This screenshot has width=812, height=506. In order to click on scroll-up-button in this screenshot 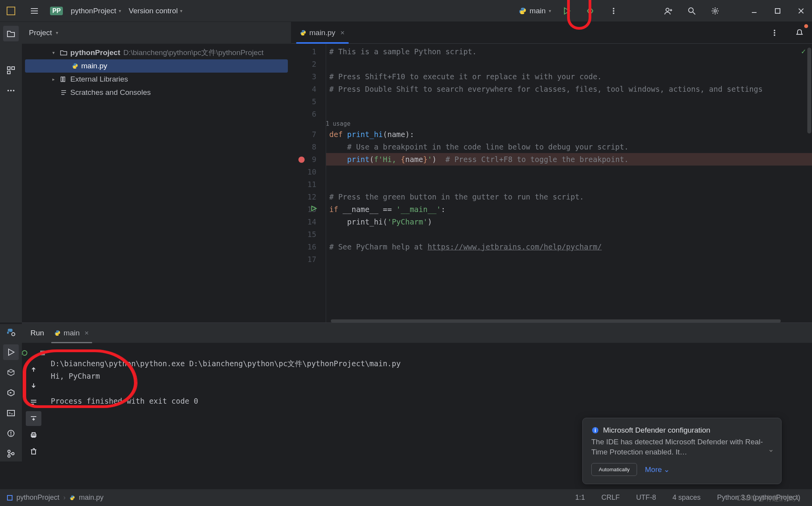, I will do `click(34, 369)`.